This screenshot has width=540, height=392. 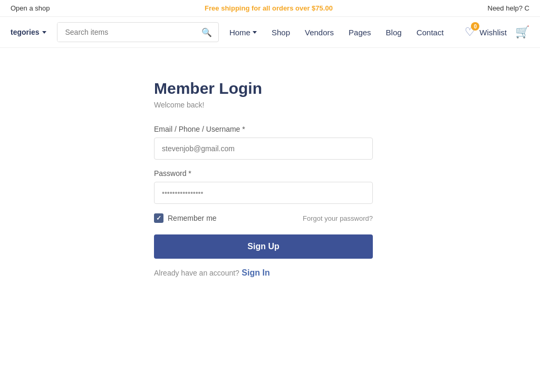 What do you see at coordinates (264, 149) in the screenshot?
I see `email-input` at bounding box center [264, 149].